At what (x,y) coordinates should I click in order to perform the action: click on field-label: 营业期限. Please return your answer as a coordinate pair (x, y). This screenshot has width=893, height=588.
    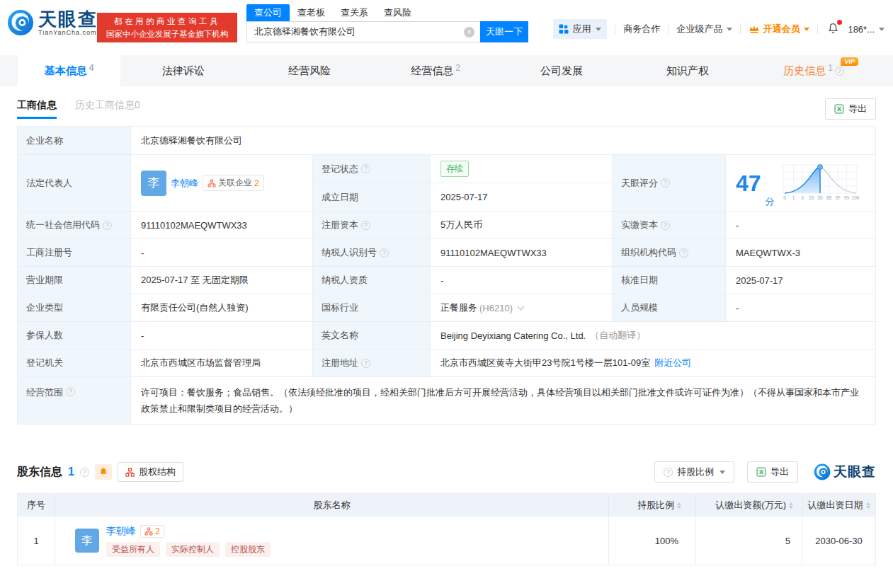
    Looking at the image, I should click on (74, 280).